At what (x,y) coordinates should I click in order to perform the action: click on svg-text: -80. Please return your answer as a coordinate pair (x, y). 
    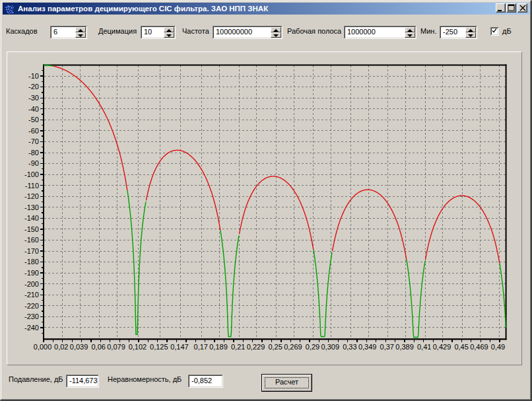
    Looking at the image, I should click on (34, 153).